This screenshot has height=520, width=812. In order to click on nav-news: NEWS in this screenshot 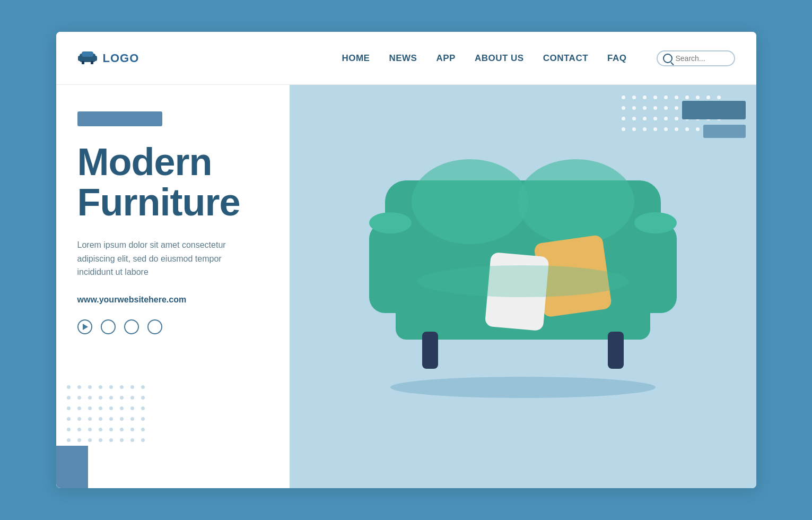, I will do `click(403, 58)`.